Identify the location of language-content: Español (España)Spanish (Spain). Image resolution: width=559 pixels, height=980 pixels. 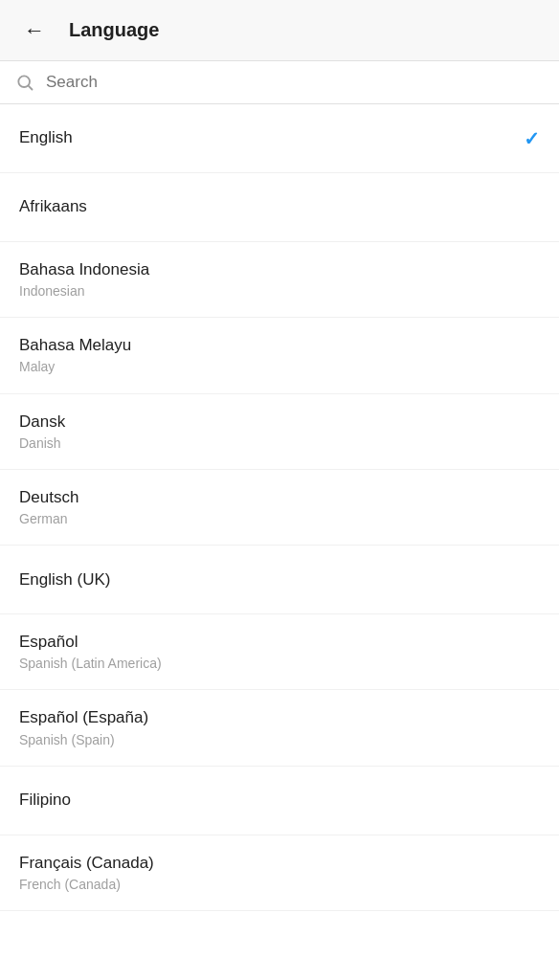
(280, 727).